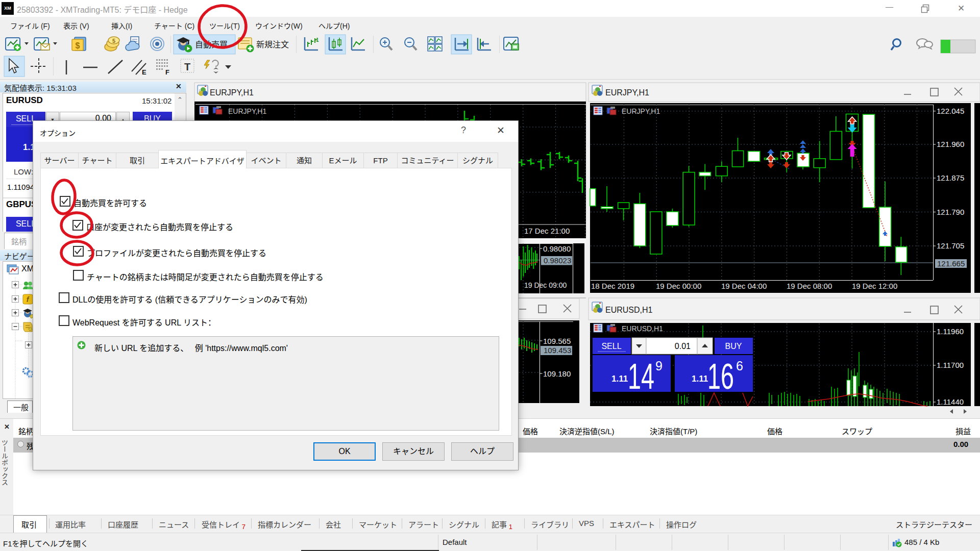 Image resolution: width=980 pixels, height=551 pixels. I want to click on svg-text: 0.01, so click(683, 346).